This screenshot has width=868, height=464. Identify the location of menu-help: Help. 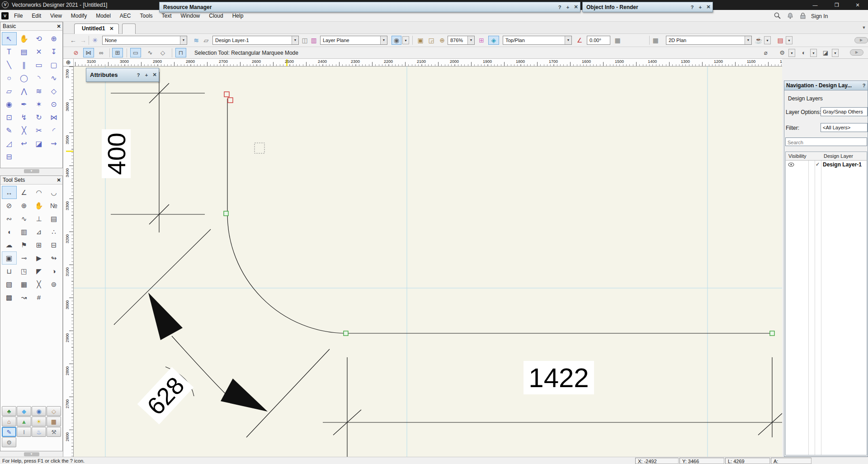
(238, 16).